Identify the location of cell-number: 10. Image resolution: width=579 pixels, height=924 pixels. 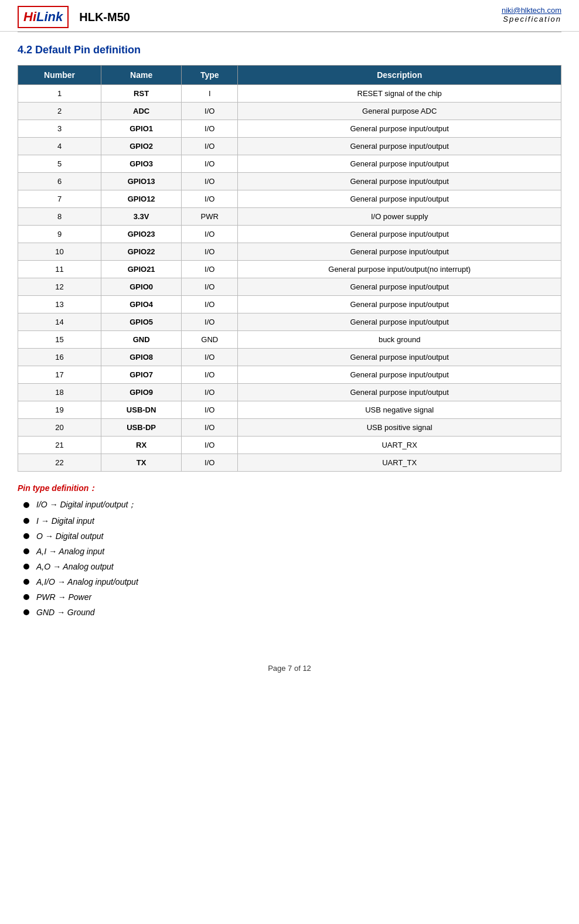
(60, 252).